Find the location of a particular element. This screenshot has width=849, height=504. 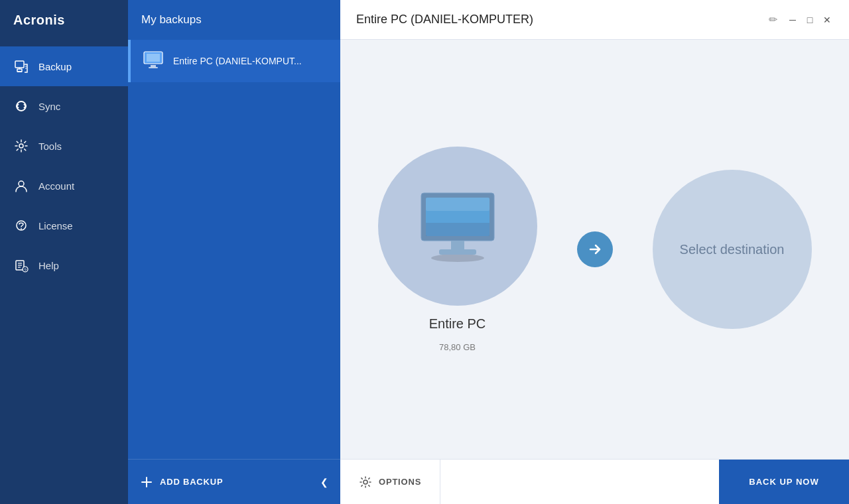

sidebar-item-backup: Backup is located at coordinates (64, 66).